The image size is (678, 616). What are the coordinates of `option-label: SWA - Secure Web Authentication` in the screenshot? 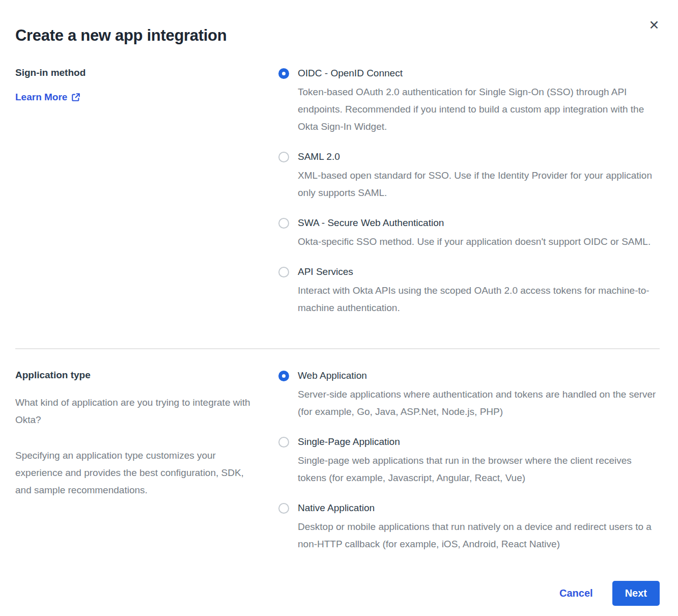 It's located at (474, 223).